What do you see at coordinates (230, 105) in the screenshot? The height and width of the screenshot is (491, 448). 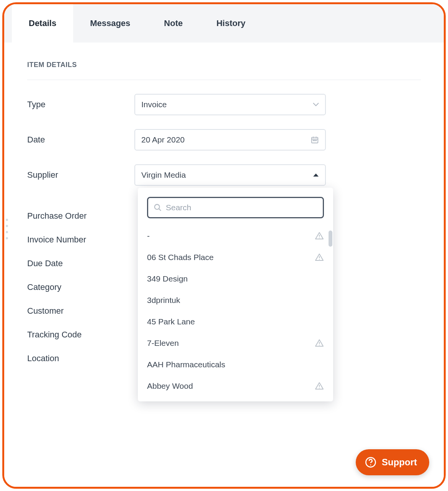 I see `type-select: Invoice` at bounding box center [230, 105].